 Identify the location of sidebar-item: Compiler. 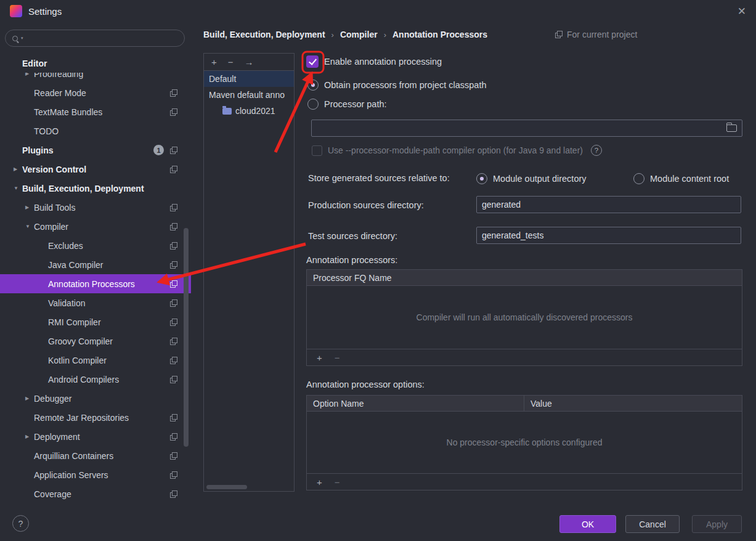
(96, 227).